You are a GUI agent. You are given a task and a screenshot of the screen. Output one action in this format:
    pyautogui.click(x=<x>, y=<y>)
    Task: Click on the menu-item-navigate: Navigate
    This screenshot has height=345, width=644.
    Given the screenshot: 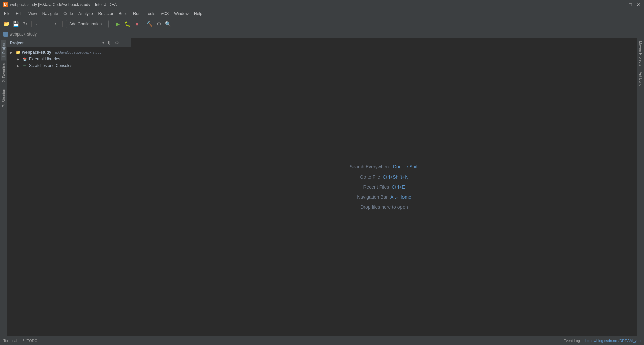 What is the action you would take?
    pyautogui.click(x=50, y=14)
    